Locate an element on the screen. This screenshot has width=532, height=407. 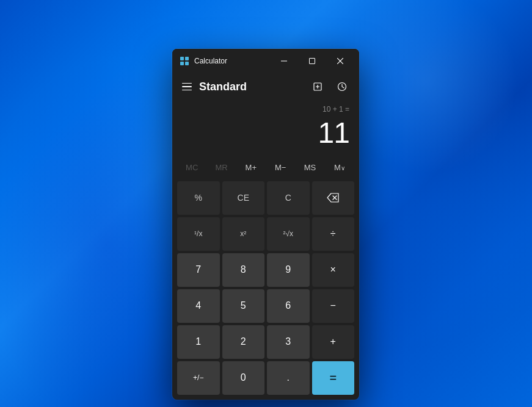
backspace-icon is located at coordinates (333, 198).